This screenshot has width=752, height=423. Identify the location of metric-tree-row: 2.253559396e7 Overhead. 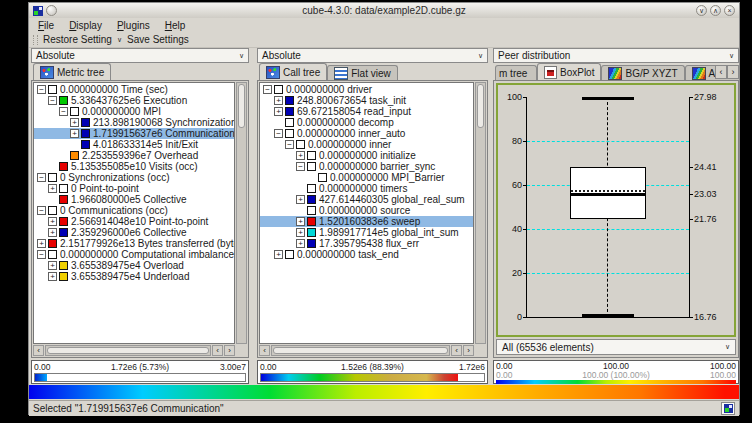
(134, 156).